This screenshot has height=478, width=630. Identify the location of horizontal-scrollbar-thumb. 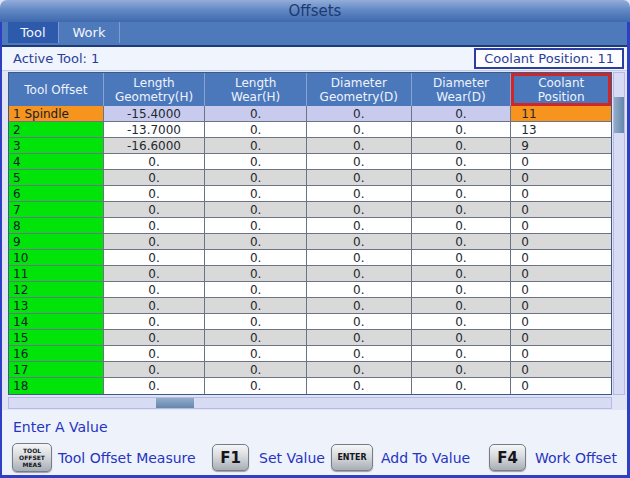
(175, 403).